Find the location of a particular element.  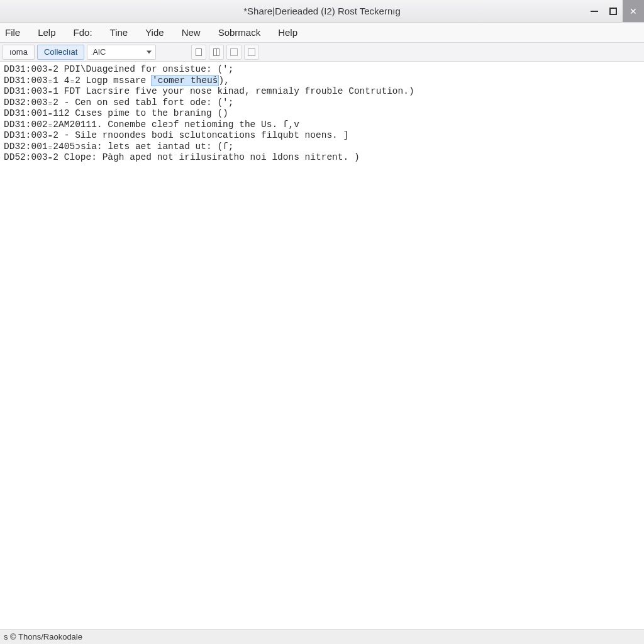

minimize-button is located at coordinates (594, 11).